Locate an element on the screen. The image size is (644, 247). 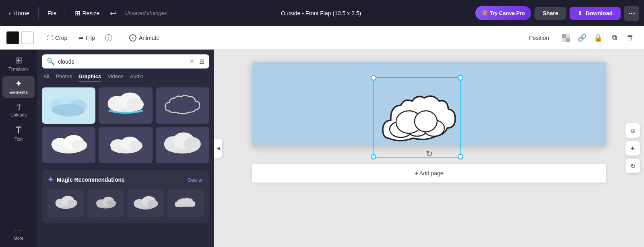
magic-rec-header: ✦ Magic Recommendations See all is located at coordinates (126, 180).